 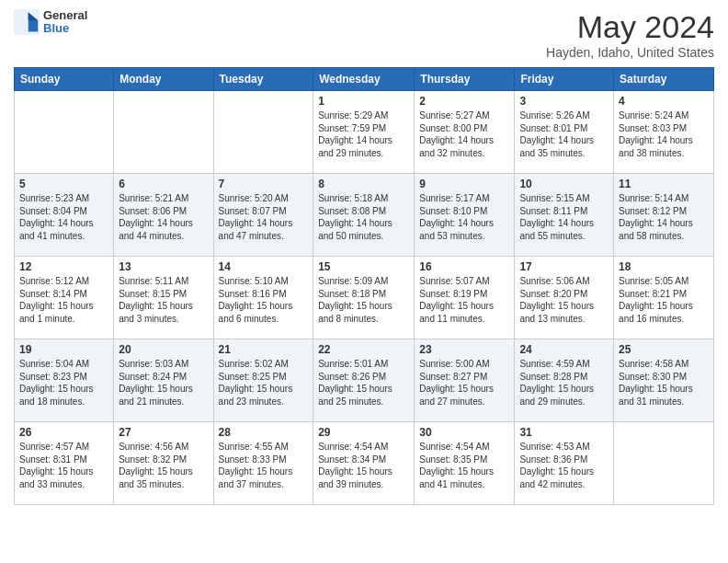 What do you see at coordinates (51, 22) in the screenshot?
I see `logo: General Blue` at bounding box center [51, 22].